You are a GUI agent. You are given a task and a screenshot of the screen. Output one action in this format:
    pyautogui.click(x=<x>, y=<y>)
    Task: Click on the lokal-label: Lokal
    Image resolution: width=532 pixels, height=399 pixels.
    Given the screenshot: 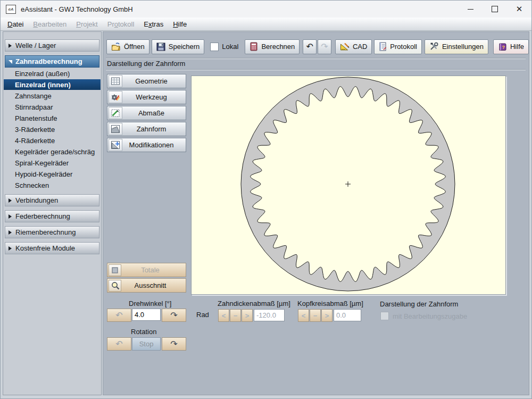 What is the action you would take?
    pyautogui.click(x=230, y=47)
    